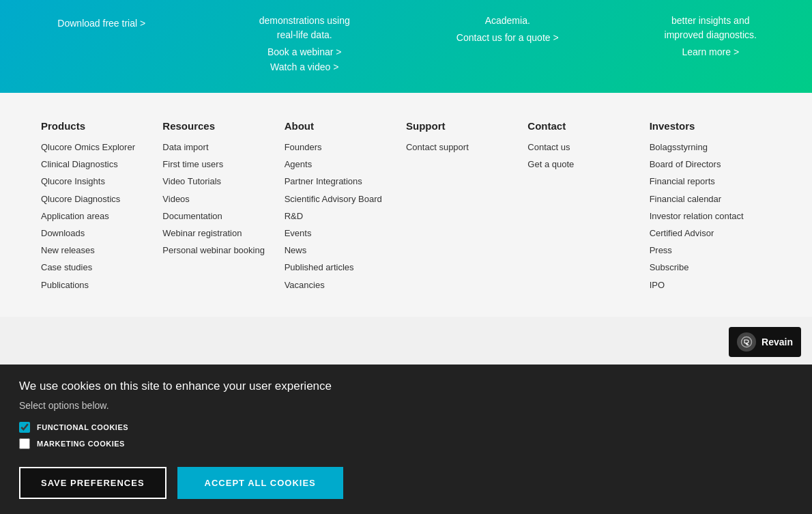 Image resolution: width=812 pixels, height=514 pixels. I want to click on footer-link: New releases, so click(98, 251).